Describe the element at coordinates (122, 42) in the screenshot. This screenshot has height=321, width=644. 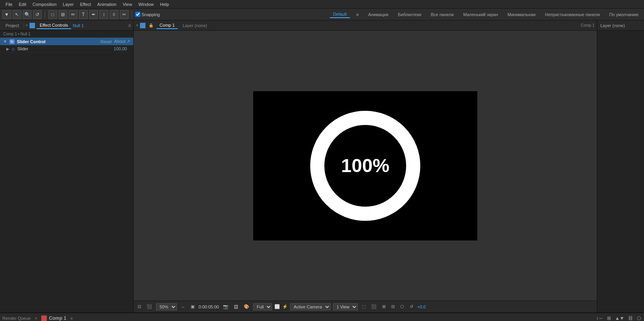
I see `ec-about-btn: About ↗` at that location.